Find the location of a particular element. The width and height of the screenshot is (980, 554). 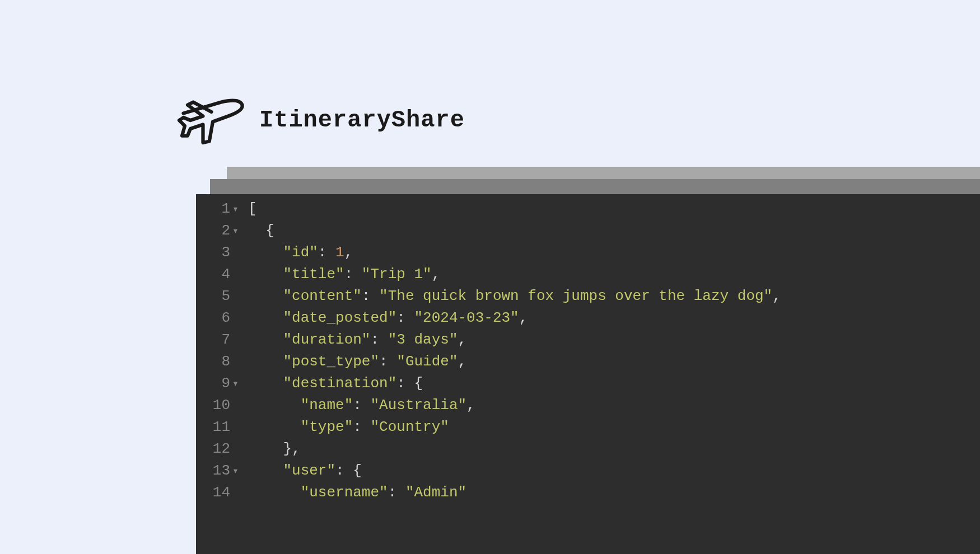

code-line: 2▾ { is located at coordinates (588, 231).